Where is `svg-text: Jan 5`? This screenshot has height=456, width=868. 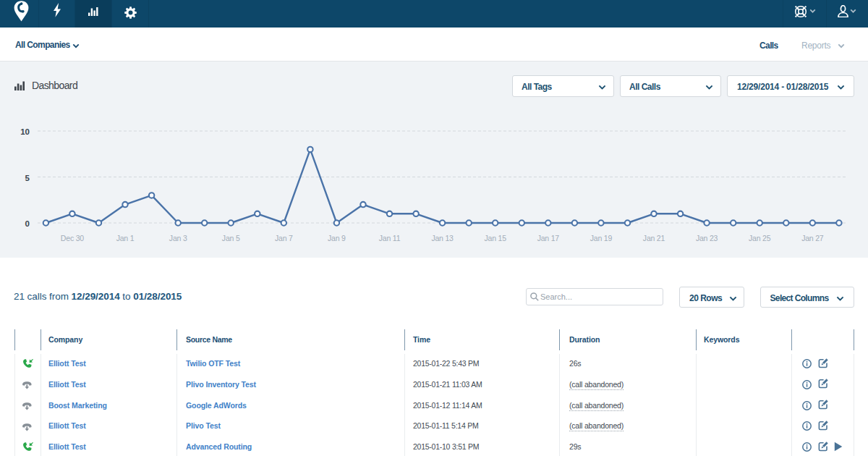 svg-text: Jan 5 is located at coordinates (231, 238).